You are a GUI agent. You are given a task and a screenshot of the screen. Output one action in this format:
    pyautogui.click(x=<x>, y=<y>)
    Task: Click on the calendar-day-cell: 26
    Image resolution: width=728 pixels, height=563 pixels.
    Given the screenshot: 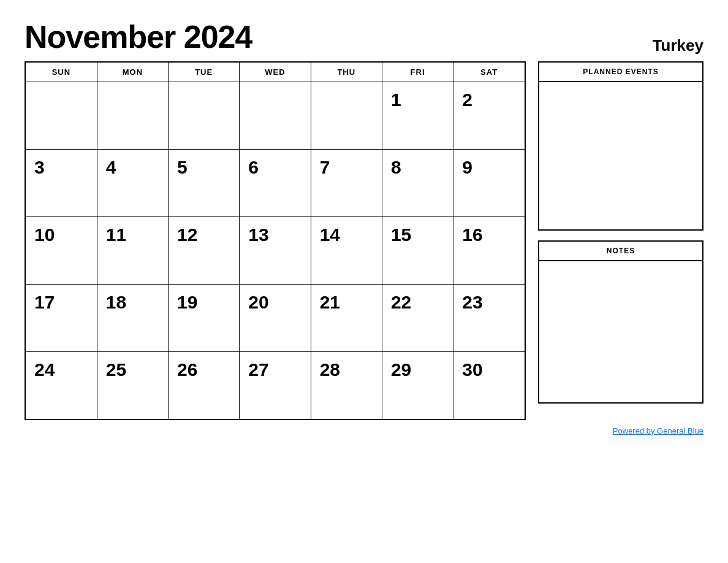 What is the action you would take?
    pyautogui.click(x=204, y=386)
    